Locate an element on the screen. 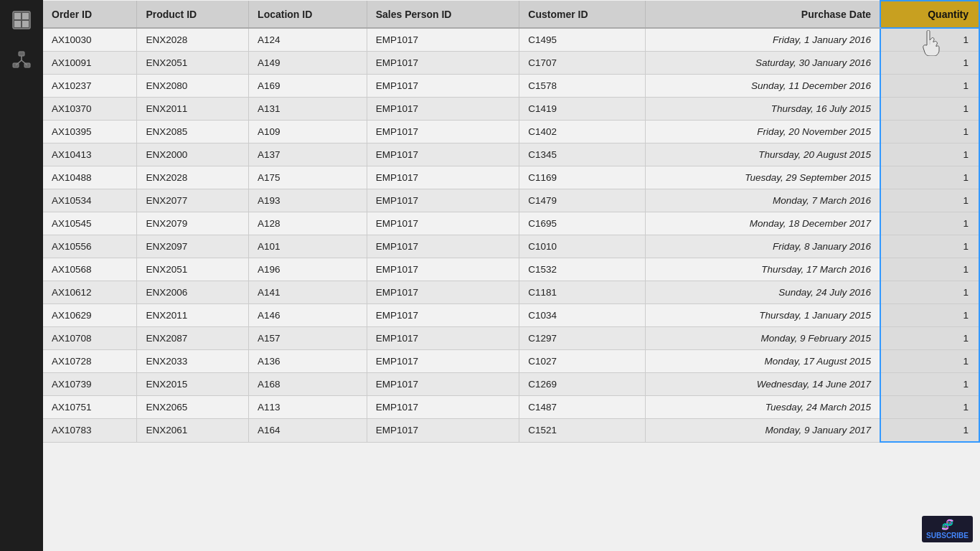  order-id-cell: AX10545 is located at coordinates (90, 224).